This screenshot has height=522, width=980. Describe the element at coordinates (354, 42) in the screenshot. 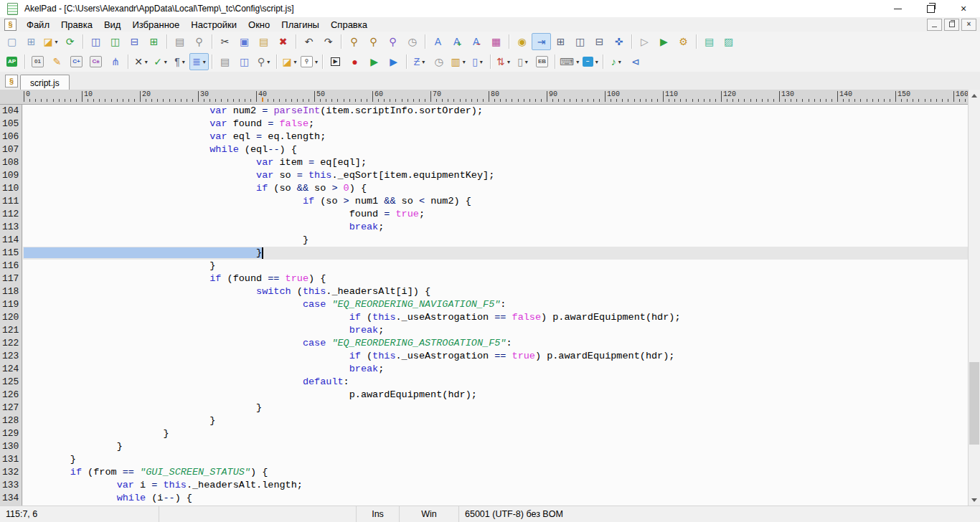

I see `find-button: ⚲` at that location.